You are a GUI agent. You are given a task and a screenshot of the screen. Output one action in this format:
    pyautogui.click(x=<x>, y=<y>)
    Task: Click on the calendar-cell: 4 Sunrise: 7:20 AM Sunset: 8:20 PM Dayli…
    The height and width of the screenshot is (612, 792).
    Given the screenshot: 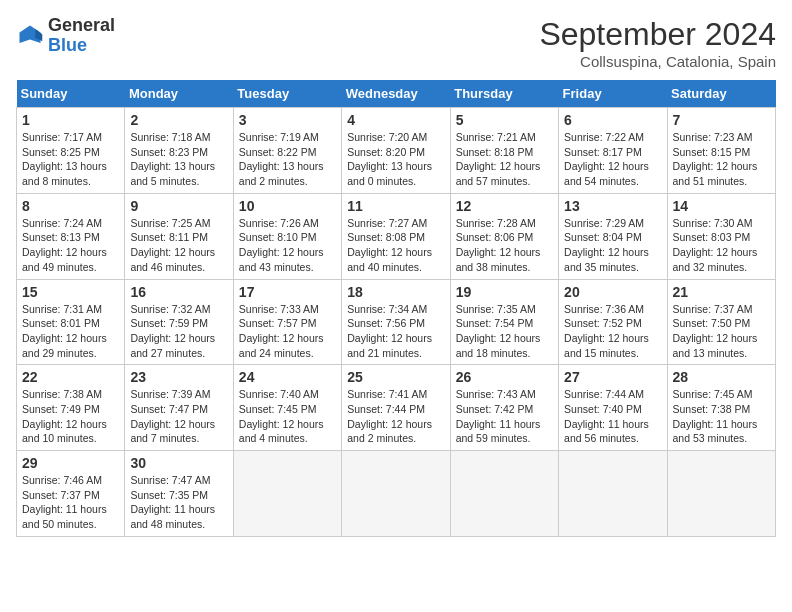 What is the action you would take?
    pyautogui.click(x=396, y=151)
    